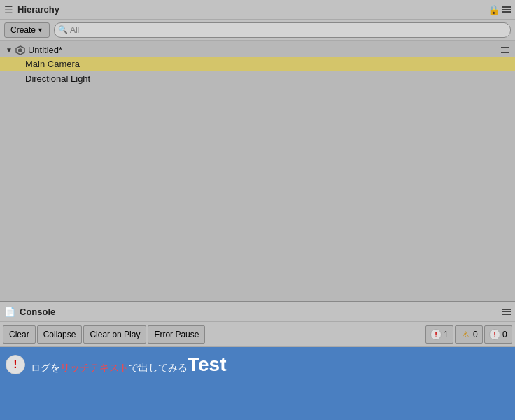  I want to click on create-label: Create, so click(23, 30).